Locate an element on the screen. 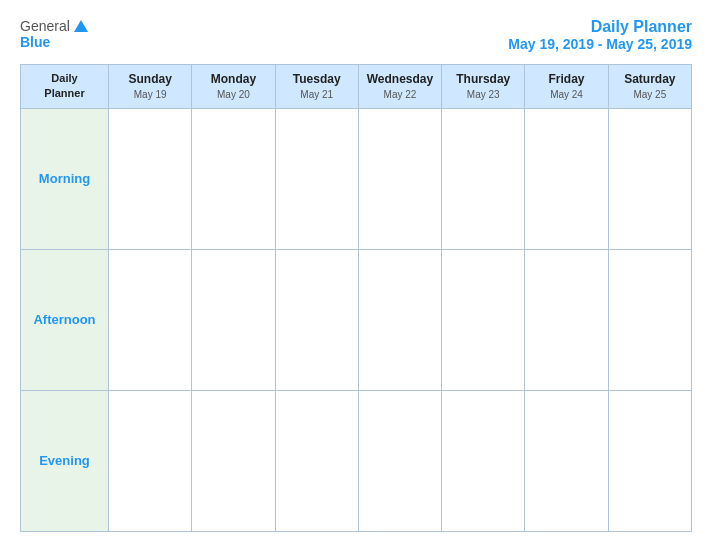 The width and height of the screenshot is (712, 550). cell-afternoon-wednesday is located at coordinates (400, 320).